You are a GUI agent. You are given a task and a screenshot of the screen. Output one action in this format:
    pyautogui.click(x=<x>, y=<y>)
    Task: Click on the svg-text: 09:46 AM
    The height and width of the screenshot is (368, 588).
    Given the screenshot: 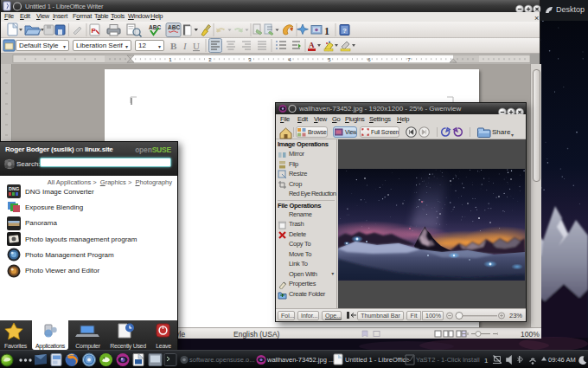 What is the action you would take?
    pyautogui.click(x=562, y=360)
    